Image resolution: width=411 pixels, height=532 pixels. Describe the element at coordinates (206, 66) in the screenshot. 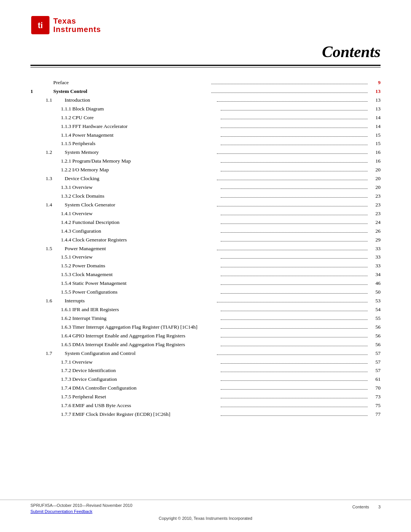

I see `divider-container` at that location.